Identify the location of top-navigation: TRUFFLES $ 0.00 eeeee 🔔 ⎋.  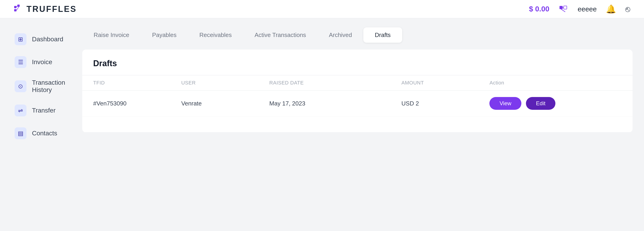
(322, 9).